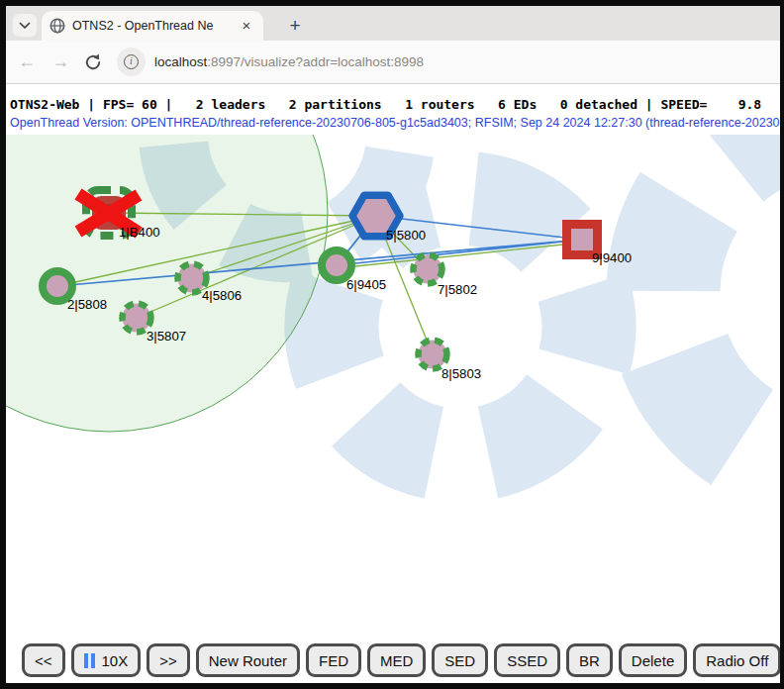  Describe the element at coordinates (527, 660) in the screenshot. I see `add-ssed-button: SSED` at that location.